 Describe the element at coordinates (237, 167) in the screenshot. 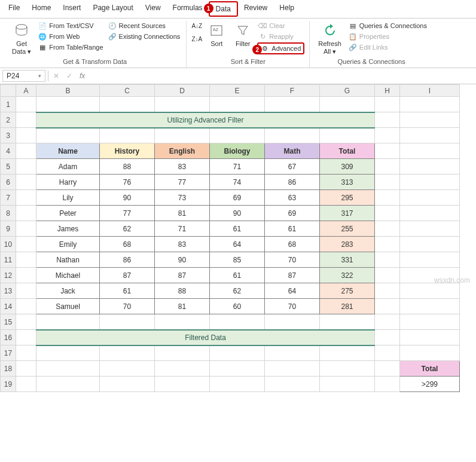

I see `data-cell: 71` at that location.